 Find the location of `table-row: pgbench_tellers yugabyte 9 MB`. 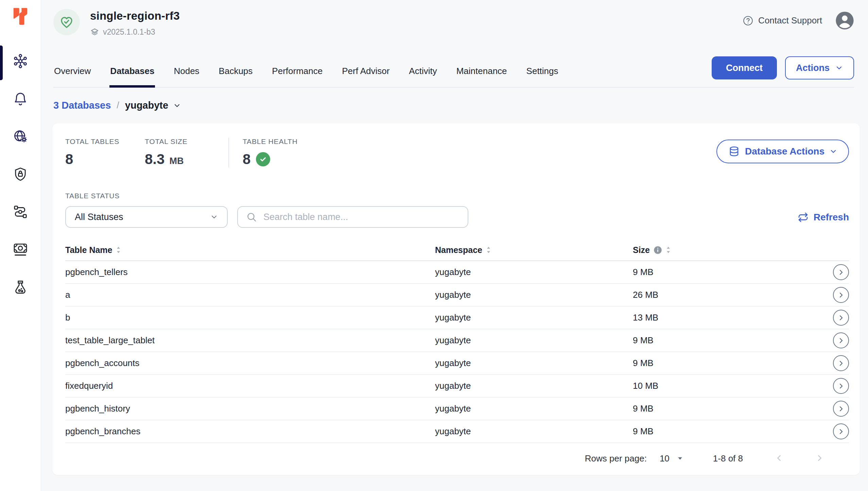

table-row: pgbench_tellers yugabyte 9 MB is located at coordinates (457, 272).